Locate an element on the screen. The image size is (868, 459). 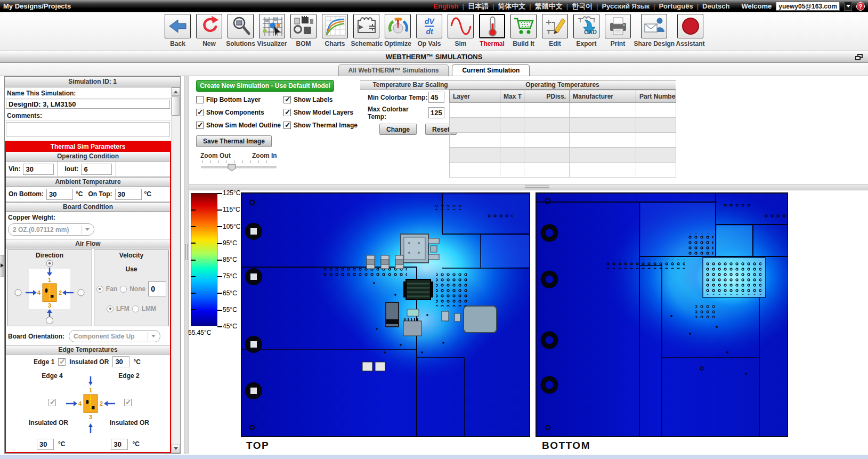
language-link: 한국어 is located at coordinates (582, 6).